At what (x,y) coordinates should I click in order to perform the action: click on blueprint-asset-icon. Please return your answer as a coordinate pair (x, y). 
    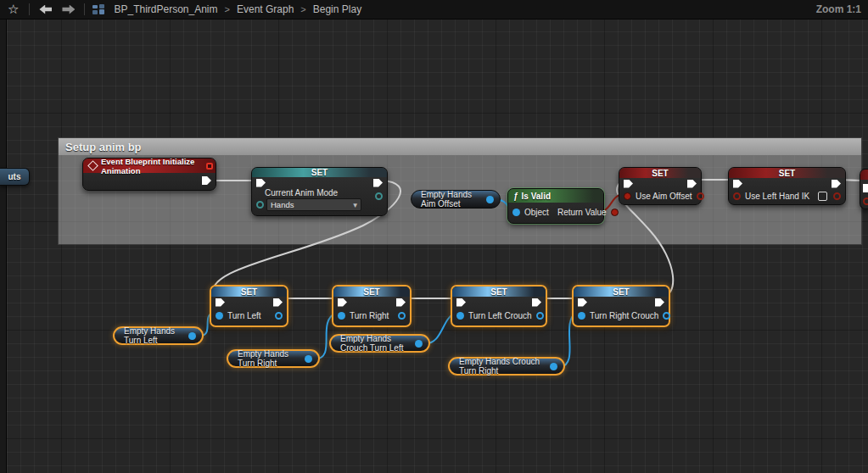
    Looking at the image, I should click on (98, 9).